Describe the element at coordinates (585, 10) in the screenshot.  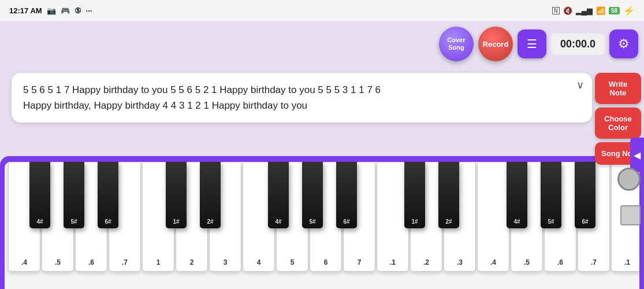
I see `signal1-icon: ▂▄▆` at that location.